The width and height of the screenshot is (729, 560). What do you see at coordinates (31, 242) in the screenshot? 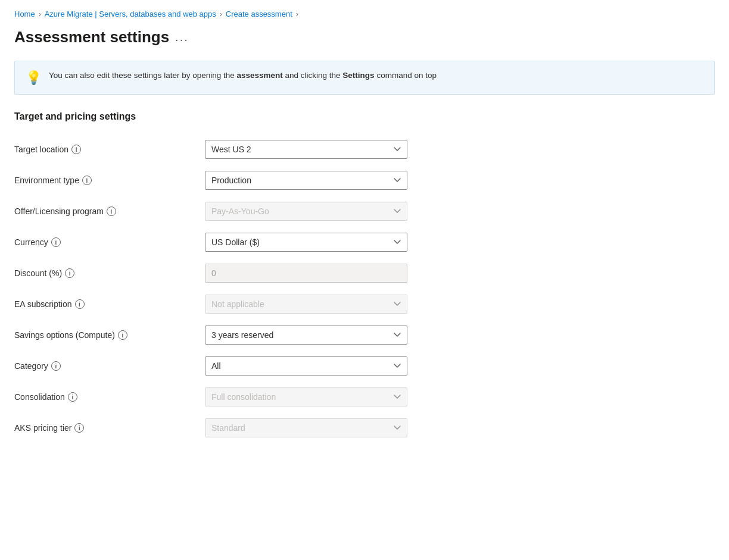
I see `label-currency: Currency` at bounding box center [31, 242].